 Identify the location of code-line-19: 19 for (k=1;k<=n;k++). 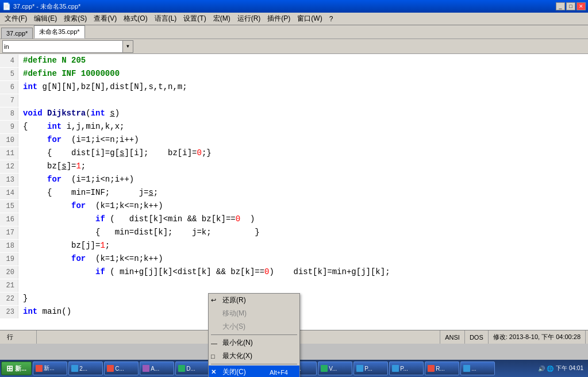
(294, 259).